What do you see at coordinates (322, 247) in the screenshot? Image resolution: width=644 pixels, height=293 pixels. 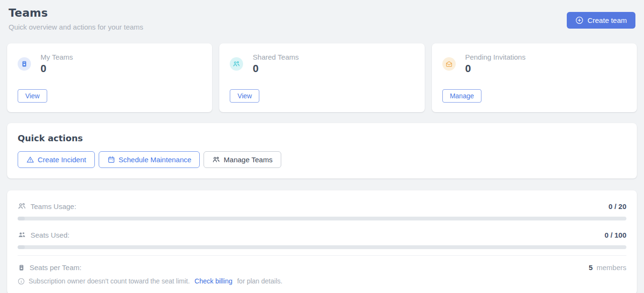 I see `seats-used-progressbar` at bounding box center [322, 247].